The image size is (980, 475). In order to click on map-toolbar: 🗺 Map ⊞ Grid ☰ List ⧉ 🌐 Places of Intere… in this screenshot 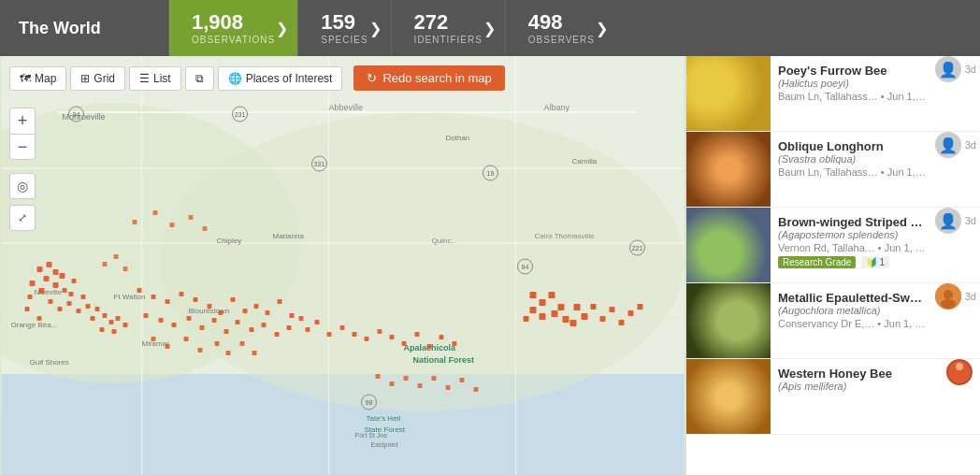, I will do `click(257, 79)`.